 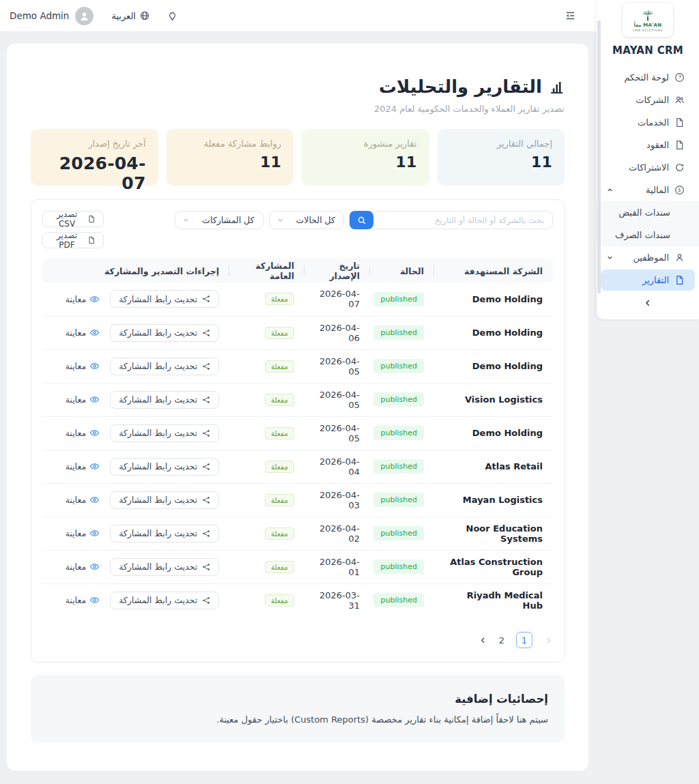 I want to click on export-buttons: تصدير CSV تصدير PDF, so click(x=73, y=229).